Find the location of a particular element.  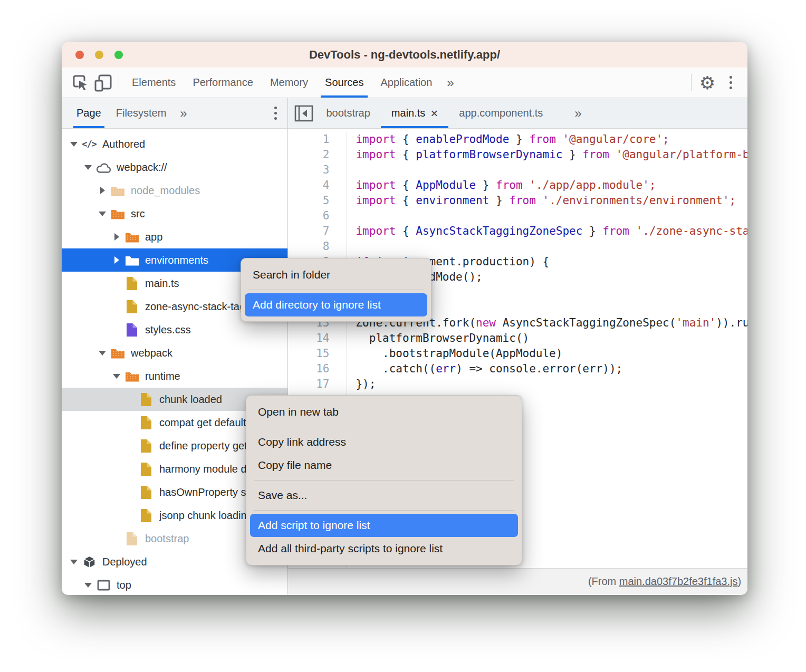

sidebar-tab-filesystem: Filesystem is located at coordinates (141, 113).